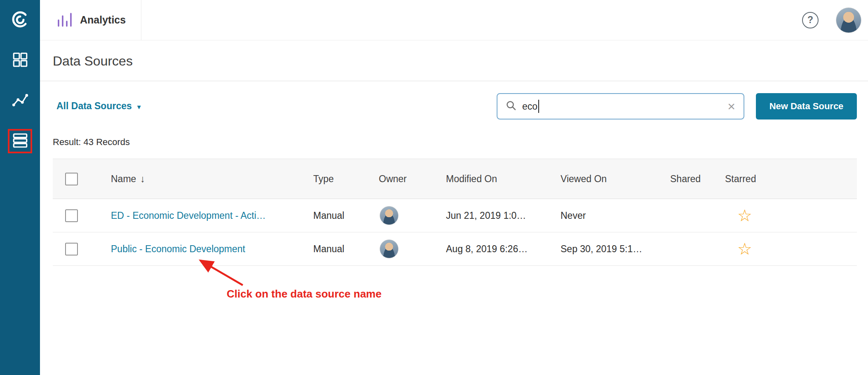  Describe the element at coordinates (72, 179) in the screenshot. I see `select-all-checkbox` at that location.